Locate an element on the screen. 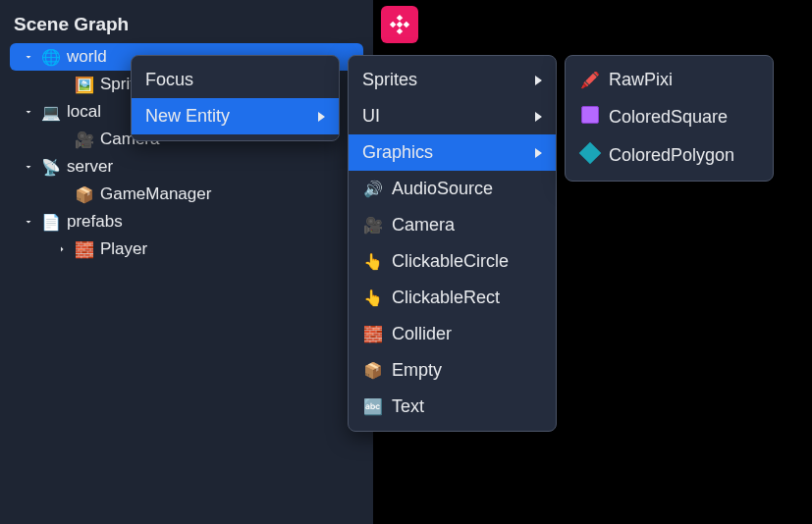 This screenshot has width=812, height=524. menu-item-ui: UI is located at coordinates (452, 116).